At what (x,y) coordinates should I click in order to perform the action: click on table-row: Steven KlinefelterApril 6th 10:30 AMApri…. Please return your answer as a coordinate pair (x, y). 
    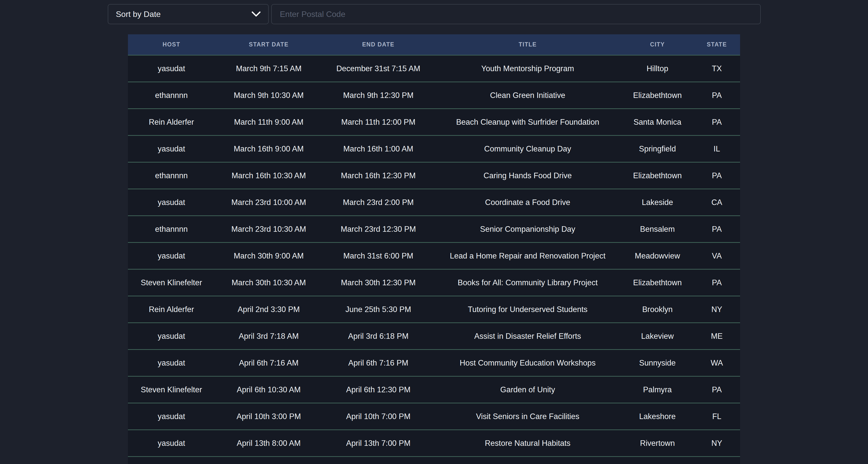
    Looking at the image, I should click on (434, 390).